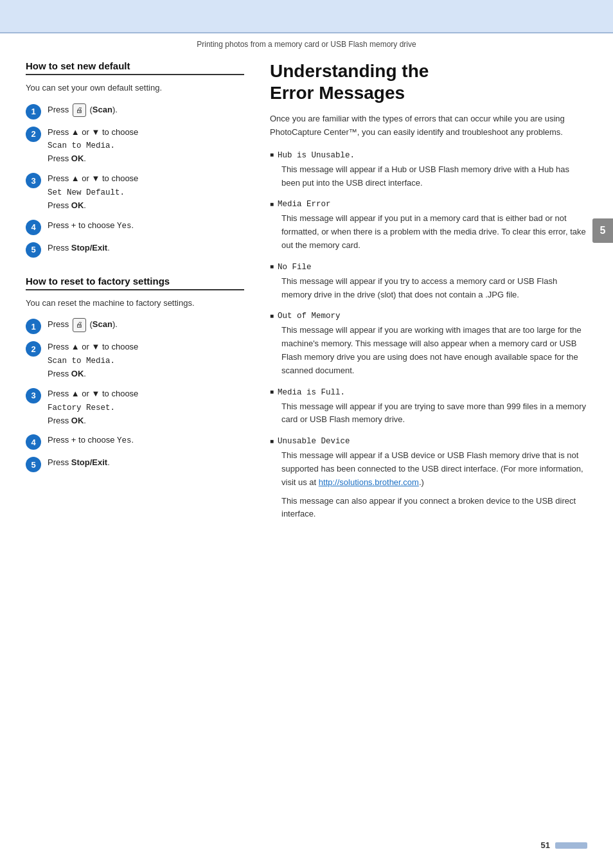 This screenshot has height=868, width=613. Describe the element at coordinates (306, 44) in the screenshot. I see `page-header-text: Printing photos from a memory card or US…` at that location.